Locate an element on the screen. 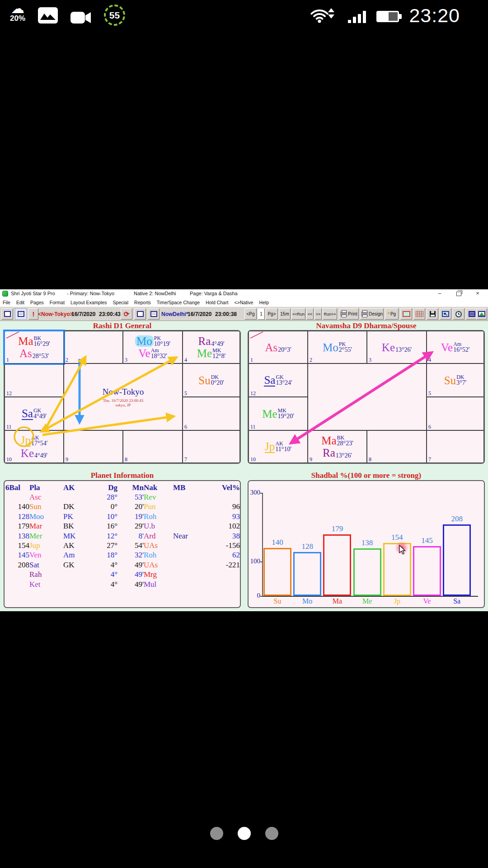  exclamation-icon: ! is located at coordinates (33, 314).